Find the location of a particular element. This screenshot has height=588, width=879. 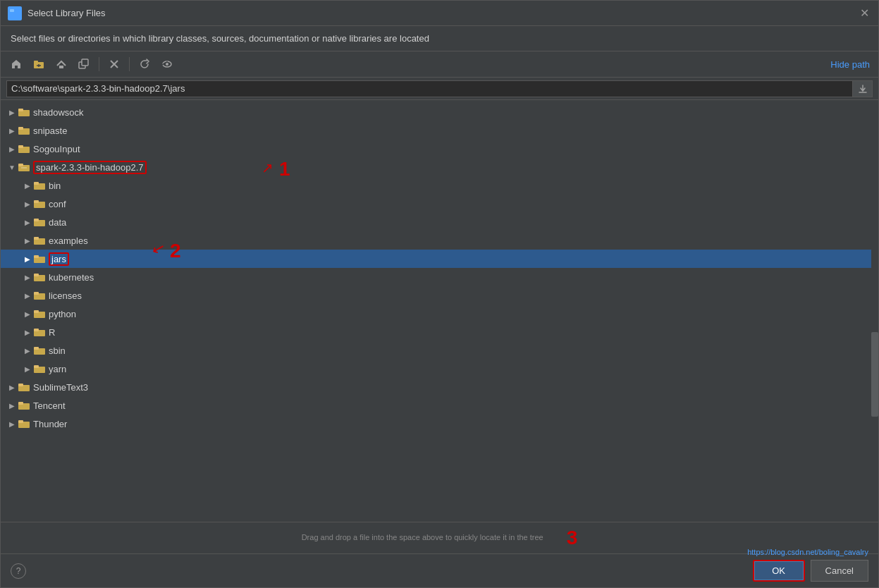

expand-arrow: ▼ is located at coordinates (12, 167).